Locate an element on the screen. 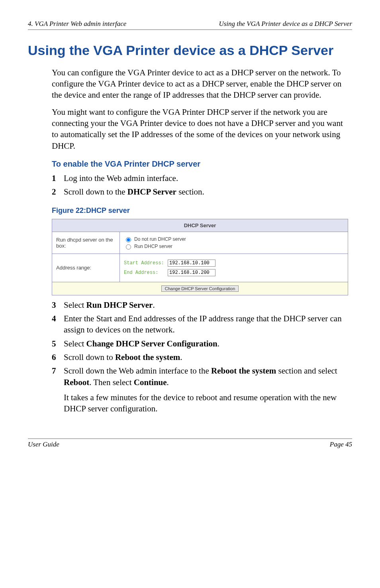 The width and height of the screenshot is (380, 588). step-number: 6 is located at coordinates (58, 357).